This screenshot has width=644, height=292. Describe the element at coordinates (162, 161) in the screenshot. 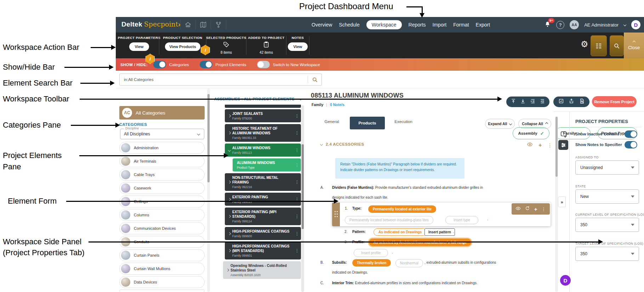

I see `category-item: Air Terminals` at that location.